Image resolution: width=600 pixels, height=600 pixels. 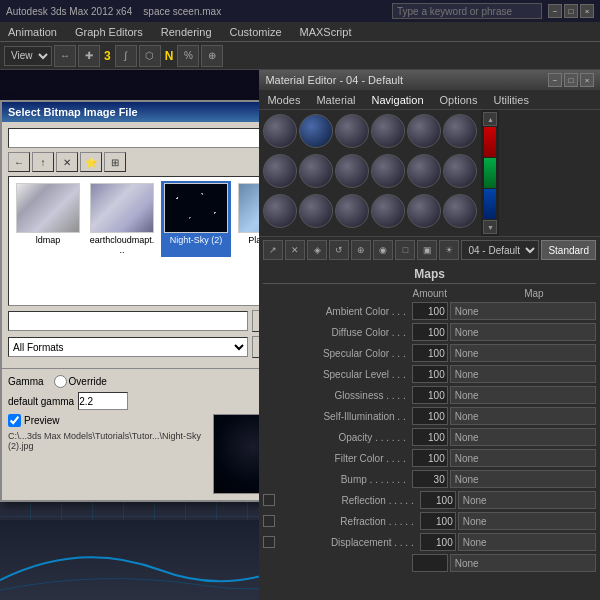 I want to click on mat-menu-material: Material, so click(x=336, y=100).